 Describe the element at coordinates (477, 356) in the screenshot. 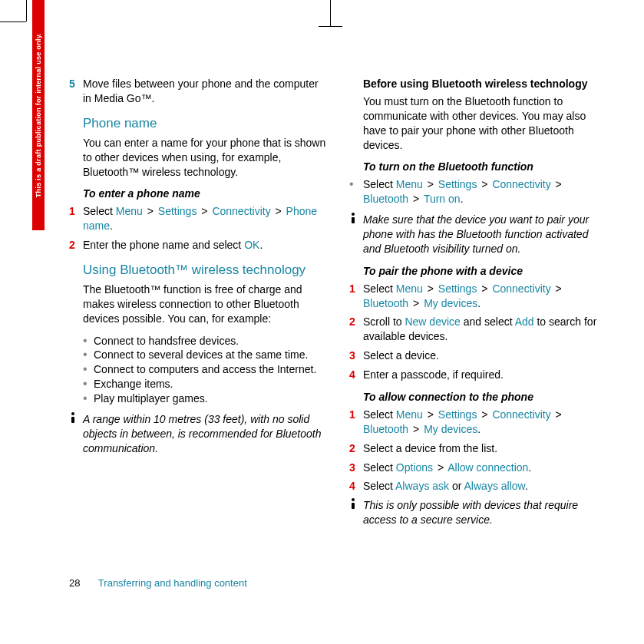

I see `step-item: 3 Select a device.` at that location.